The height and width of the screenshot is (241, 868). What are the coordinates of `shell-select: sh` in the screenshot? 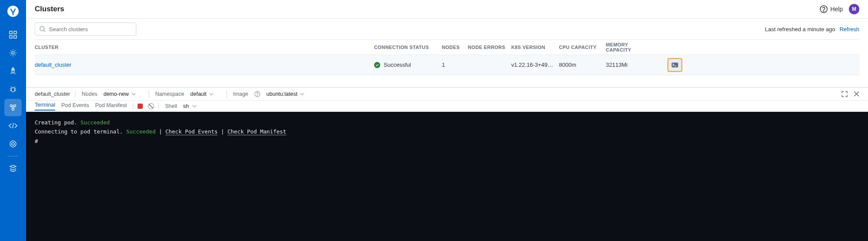 It's located at (190, 106).